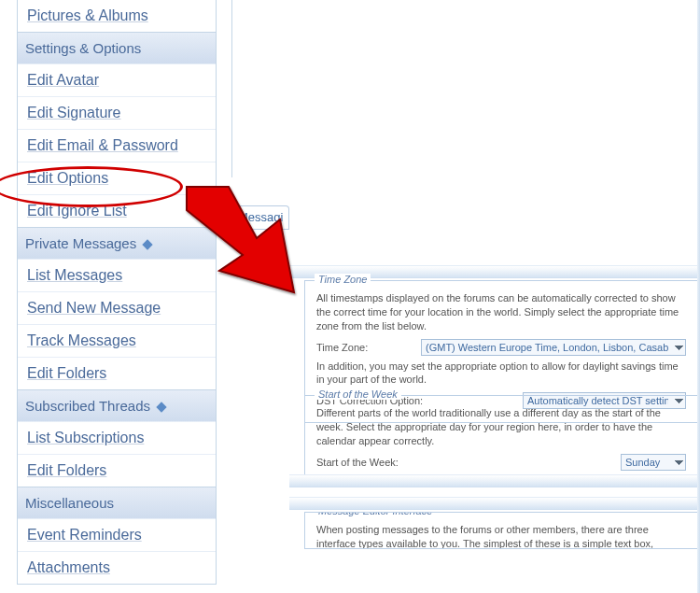  I want to click on legend-startweek: Start of the Week, so click(358, 394).